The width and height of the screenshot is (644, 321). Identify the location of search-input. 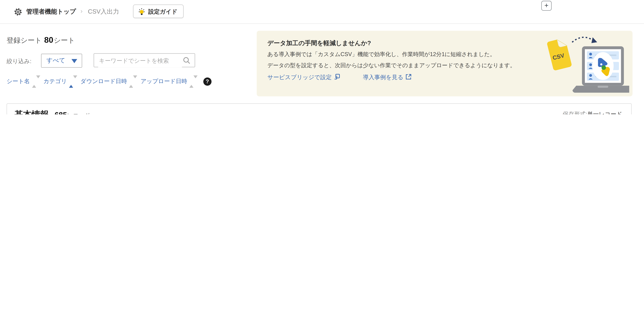
(140, 61).